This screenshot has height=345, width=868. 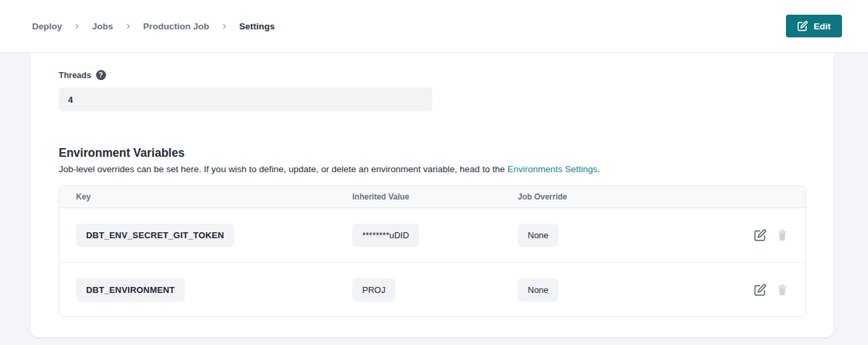 I want to click on env-vars-description: Job-level overrides can be set here. If …, so click(x=432, y=169).